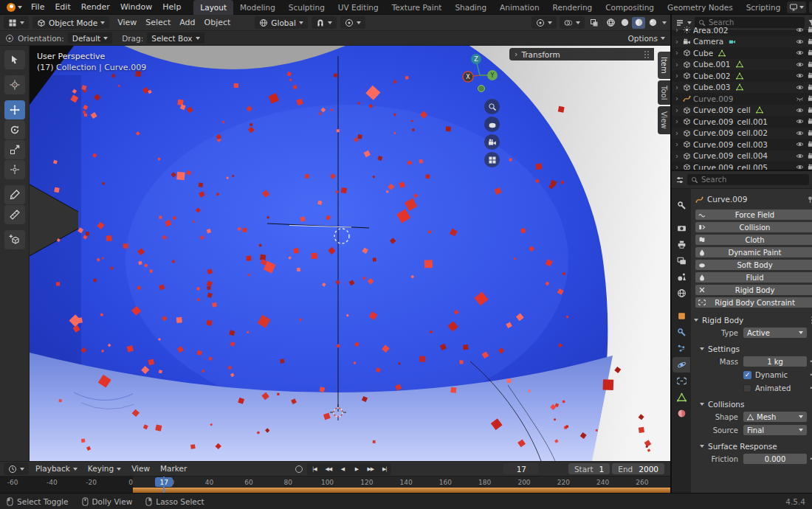 Image resolution: width=812 pixels, height=509 pixels. I want to click on object-name: Area.002, so click(711, 30).